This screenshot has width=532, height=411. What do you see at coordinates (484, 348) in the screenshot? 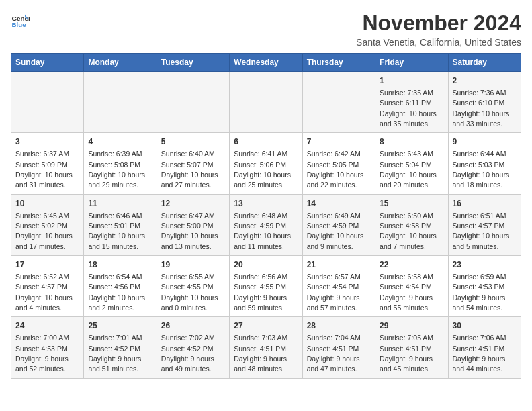
I see `calendar-cell: 30Sunrise: 7:06 AM Sunset: 4:51 PM Dayli…` at bounding box center [484, 348].